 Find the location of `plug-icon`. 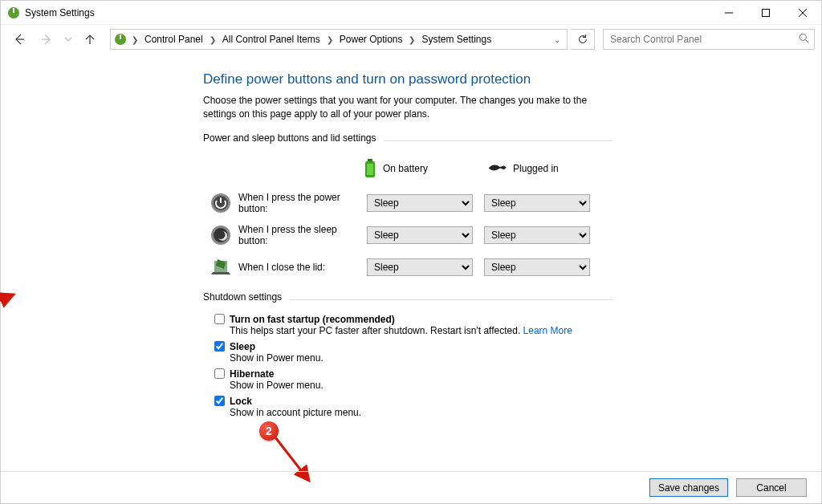

plug-icon is located at coordinates (497, 169).